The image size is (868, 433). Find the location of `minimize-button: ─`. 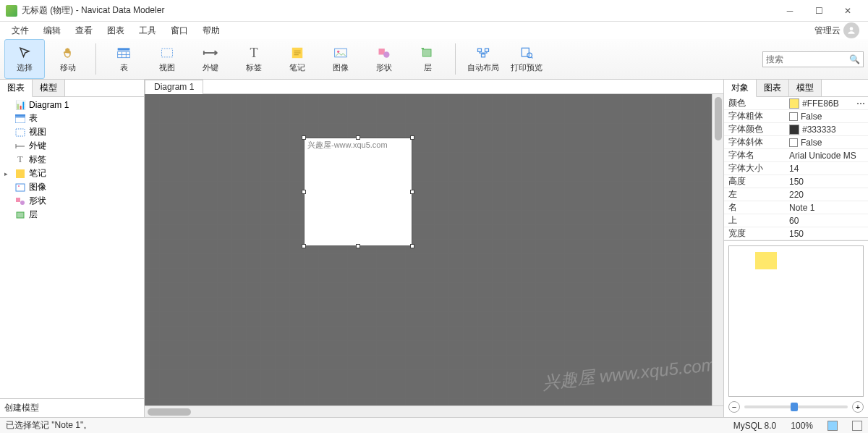

minimize-button: ─ is located at coordinates (790, 11).